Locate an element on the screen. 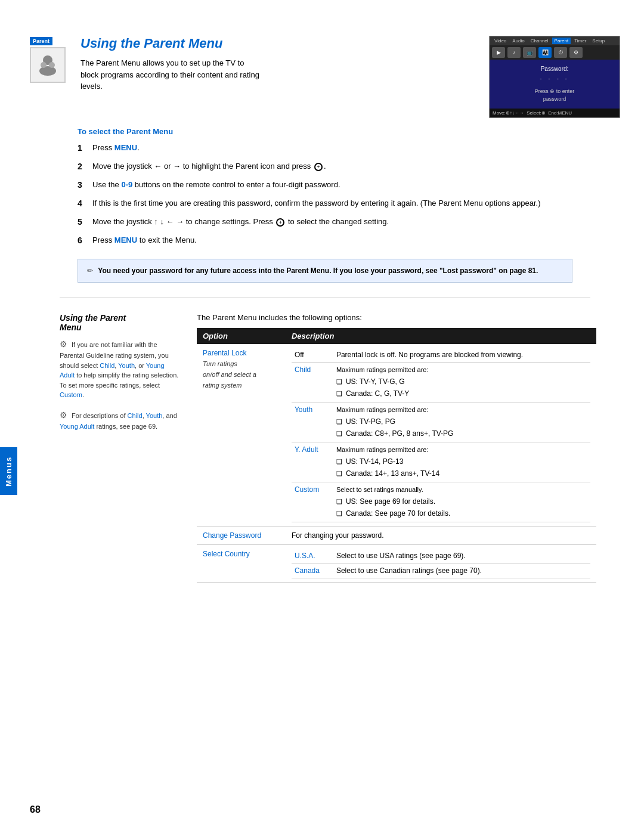 This screenshot has width=644, height=833. tv-icon-1: ▶ is located at coordinates (499, 52).